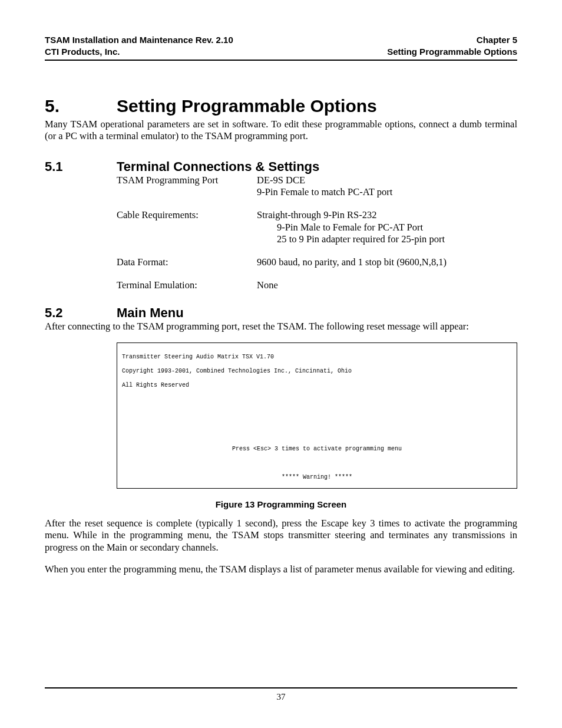 This screenshot has width=562, height=728. Describe the element at coordinates (281, 131) in the screenshot. I see `chapter-intro: Many TSAM operational parameters are set…` at that location.